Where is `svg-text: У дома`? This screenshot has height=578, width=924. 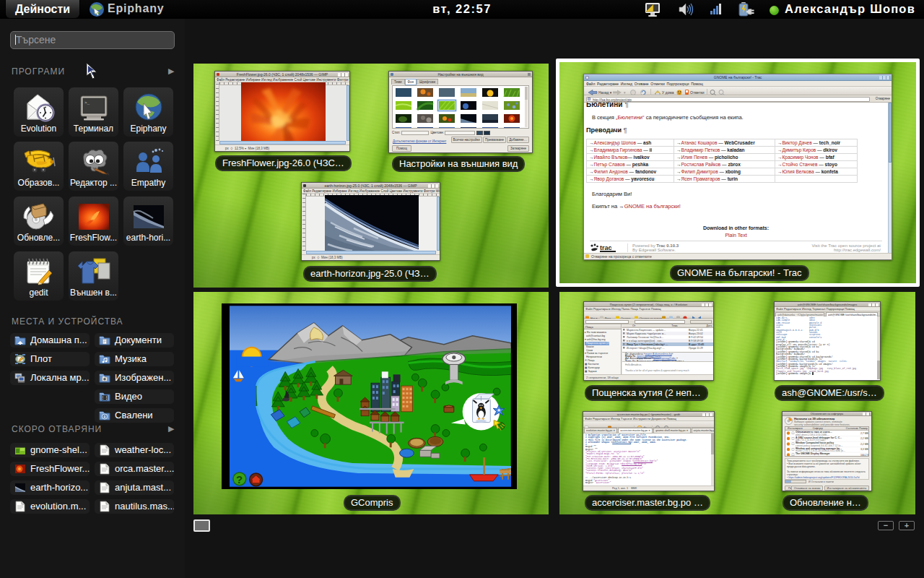 svg-text: У дома is located at coordinates (668, 92).